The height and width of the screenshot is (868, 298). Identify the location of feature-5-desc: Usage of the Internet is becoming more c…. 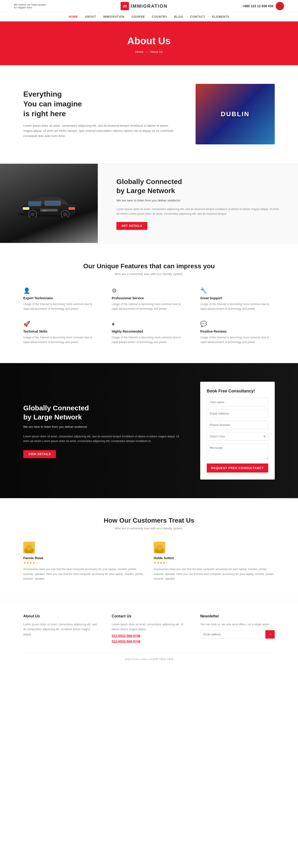
(149, 340).